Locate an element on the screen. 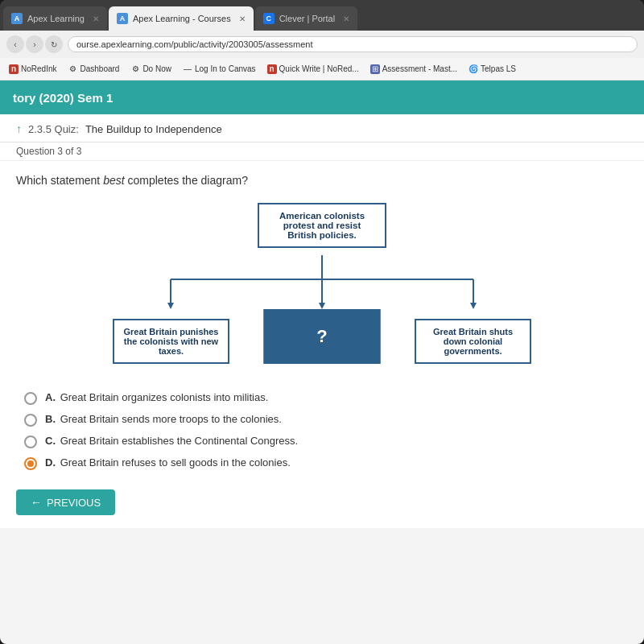 This screenshot has height=644, width=644. quiz-section-title: The Buildup to Independence is located at coordinates (154, 129).